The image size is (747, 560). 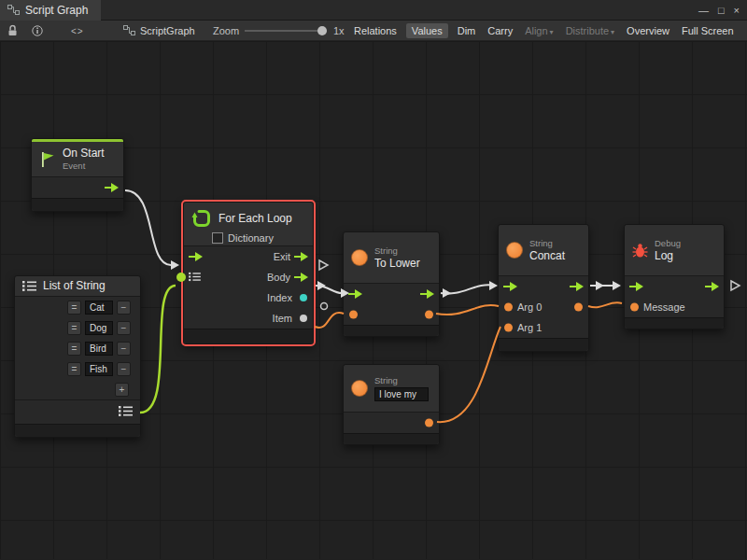 I want to click on port-label-exit: Exit, so click(x=282, y=257).